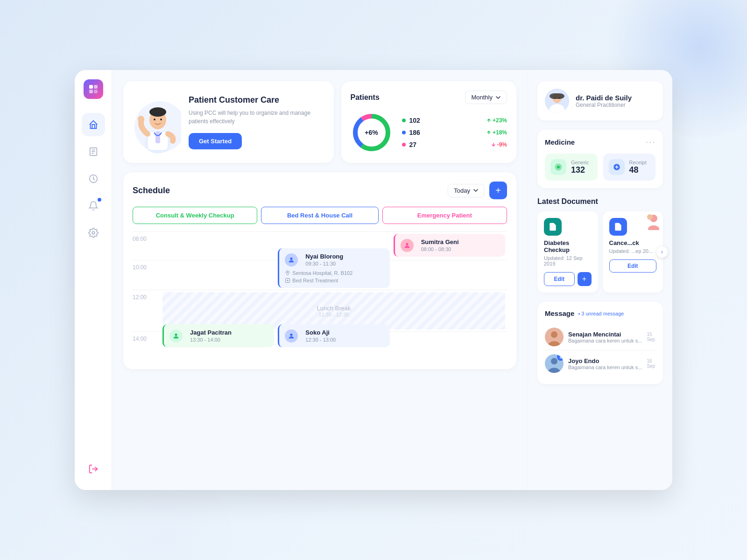 Image resolution: width=747 pixels, height=560 pixels. I want to click on stat-row-3: 27 -9%, so click(455, 145).